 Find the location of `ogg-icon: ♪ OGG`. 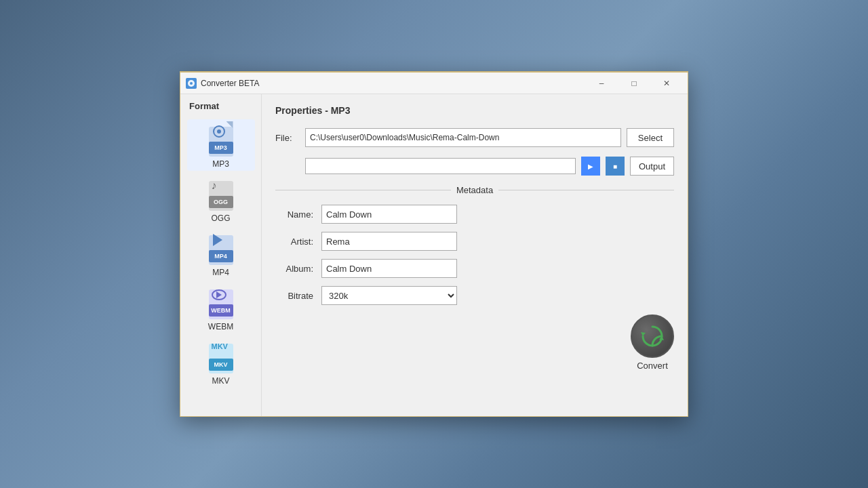

ogg-icon: ♪ OGG is located at coordinates (221, 193).